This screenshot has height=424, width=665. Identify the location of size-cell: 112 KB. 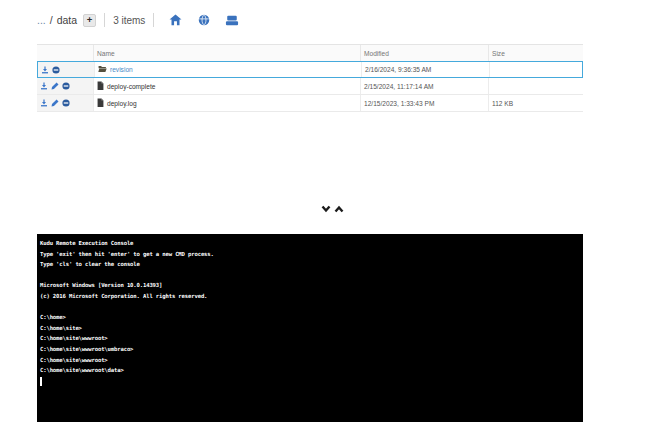
(536, 103).